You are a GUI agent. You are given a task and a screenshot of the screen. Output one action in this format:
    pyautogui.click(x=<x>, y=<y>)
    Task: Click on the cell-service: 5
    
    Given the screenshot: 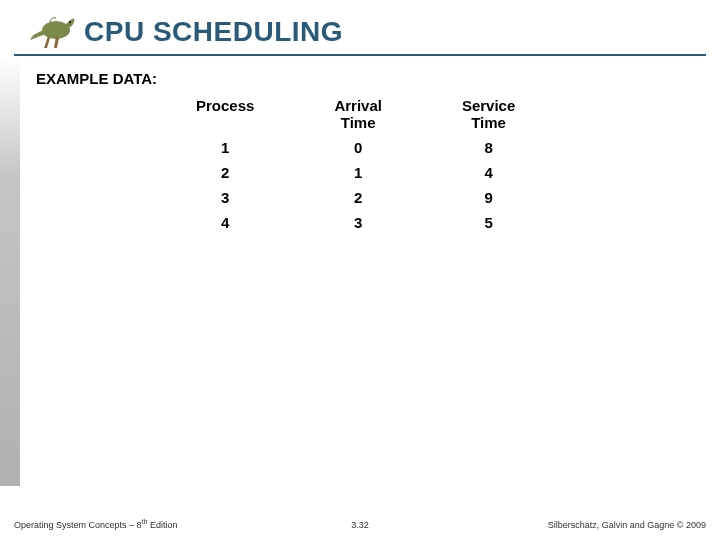 What is the action you would take?
    pyautogui.click(x=488, y=222)
    